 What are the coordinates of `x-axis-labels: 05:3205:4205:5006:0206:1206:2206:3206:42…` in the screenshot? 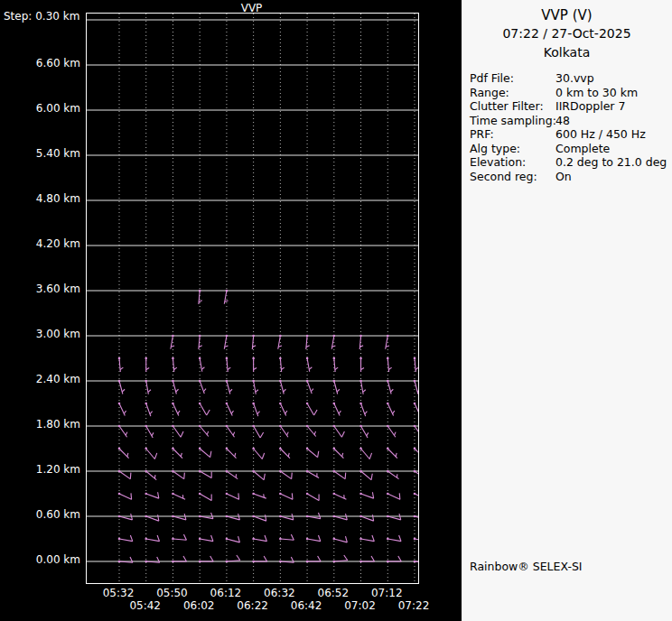 It's located at (257, 601).